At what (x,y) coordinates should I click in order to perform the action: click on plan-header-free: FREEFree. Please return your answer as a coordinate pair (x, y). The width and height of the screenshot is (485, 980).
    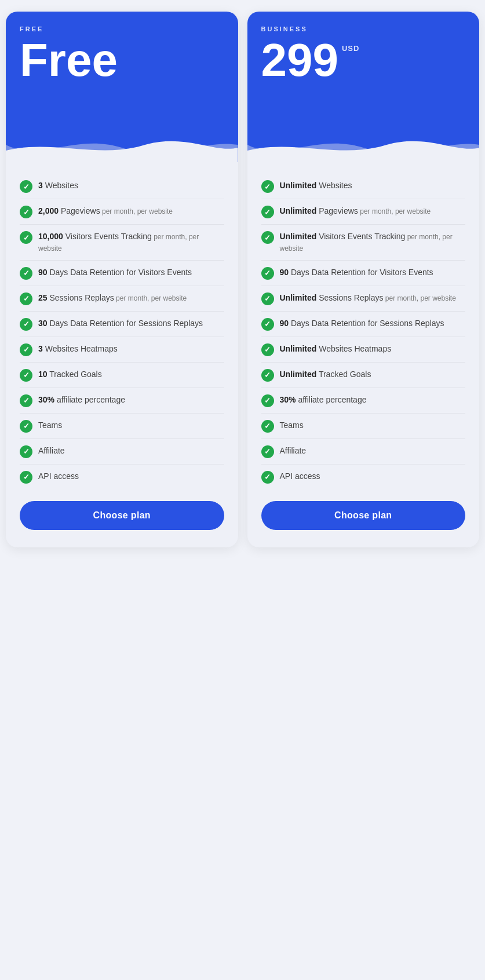
    Looking at the image, I should click on (122, 72).